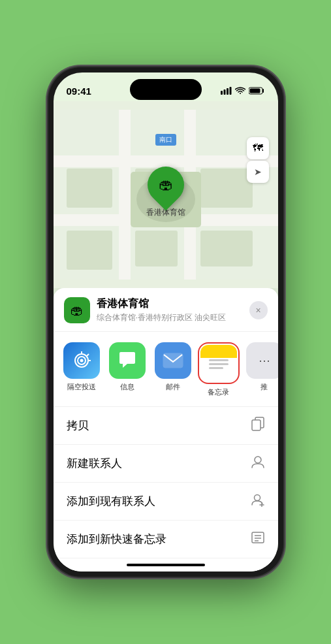  What do you see at coordinates (111, 502) in the screenshot?
I see `add-existing-label: 添加到现有联系人` at bounding box center [111, 502].